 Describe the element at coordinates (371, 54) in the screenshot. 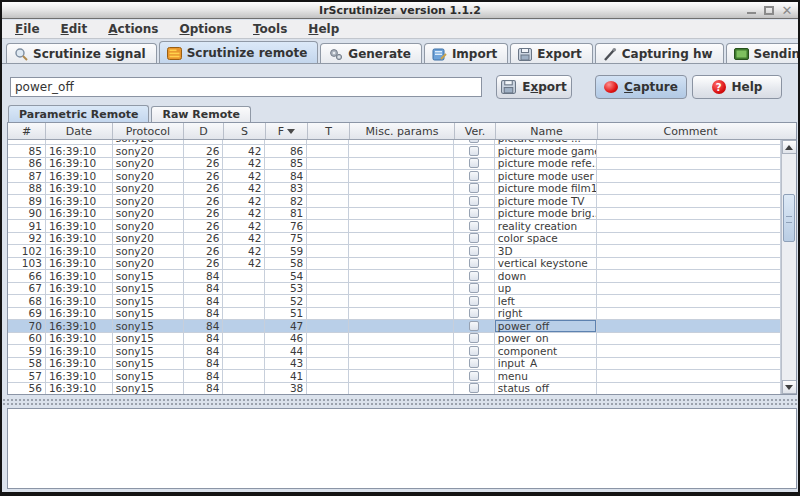

I see `tab-generate: Generate` at that location.